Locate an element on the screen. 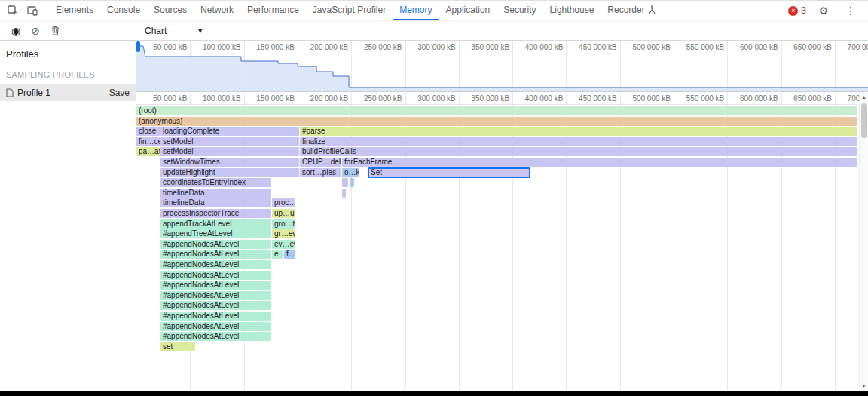 This screenshot has width=868, height=396. flame-bar: proc…ata is located at coordinates (283, 203).